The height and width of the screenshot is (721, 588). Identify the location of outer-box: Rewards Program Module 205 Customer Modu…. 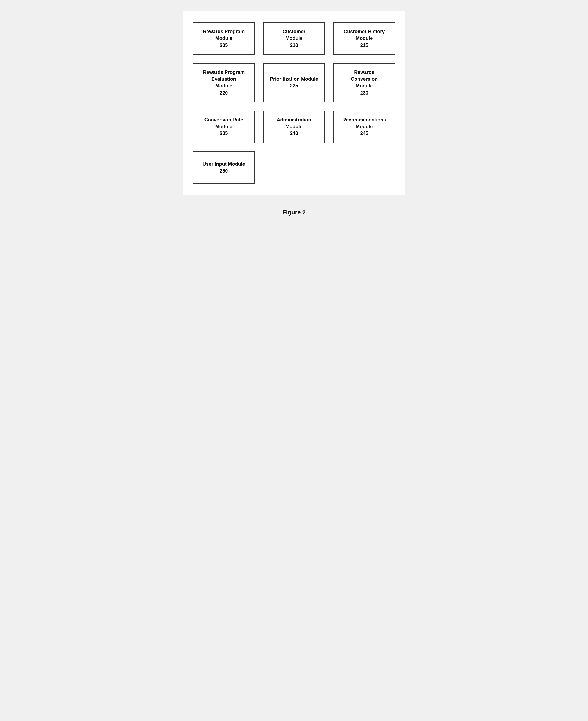
(294, 103).